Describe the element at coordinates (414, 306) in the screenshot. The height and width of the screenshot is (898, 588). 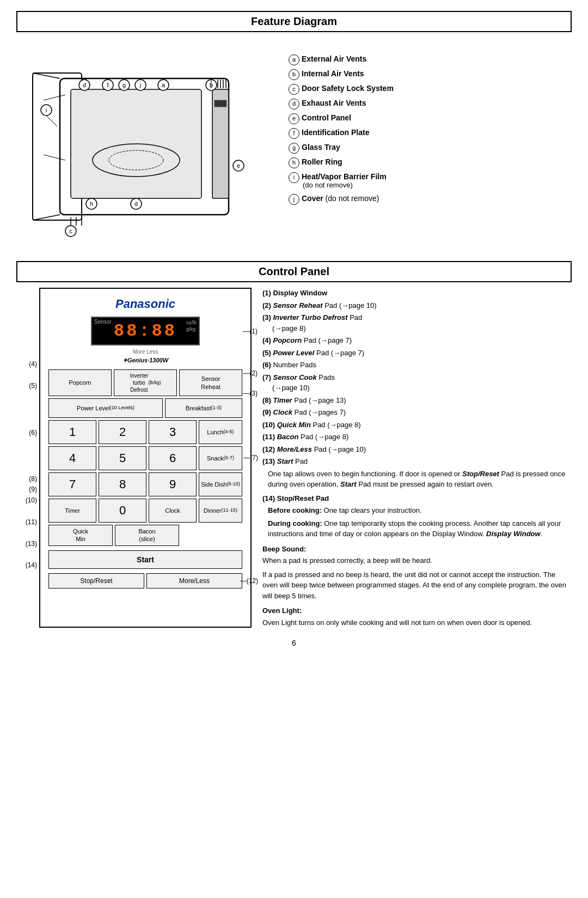
I see `info-2: (2) Sensor Reheat Pad (→page 10)` at that location.